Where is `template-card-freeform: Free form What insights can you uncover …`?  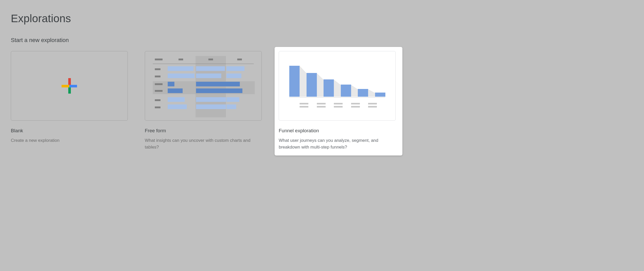
template-card-freeform: Free form What insights can you uncover … is located at coordinates (205, 101).